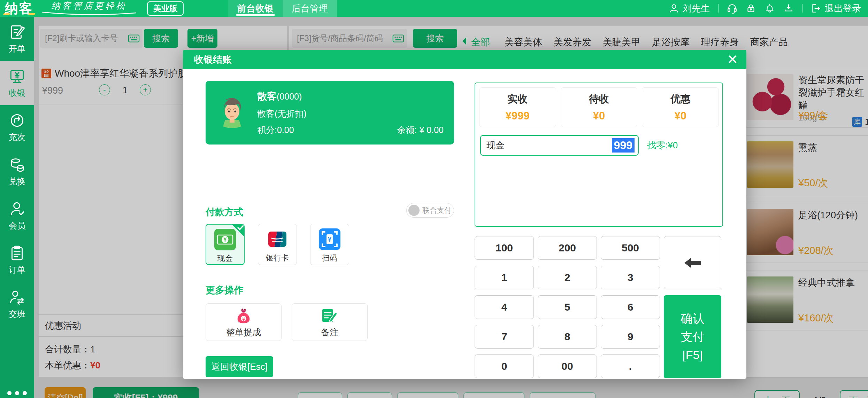  I want to click on topbar: 纳客 纳客管店更轻松 美业版 前台收银 后台管理, so click(434, 8).